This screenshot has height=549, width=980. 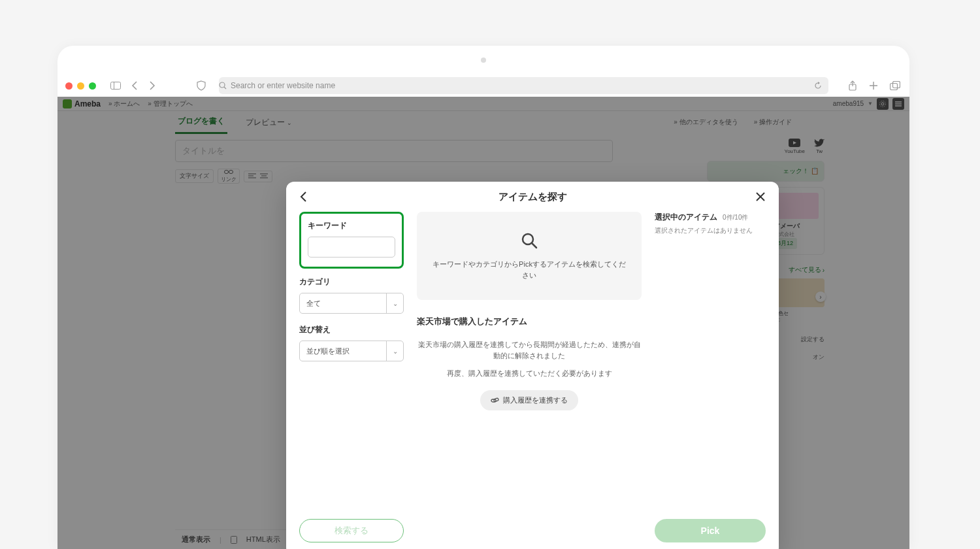 What do you see at coordinates (529, 377) in the screenshot?
I see `results-panel: キーワードやカテゴリからPickするアイテムを検索してください 楽天市場で購入し…` at bounding box center [529, 377].